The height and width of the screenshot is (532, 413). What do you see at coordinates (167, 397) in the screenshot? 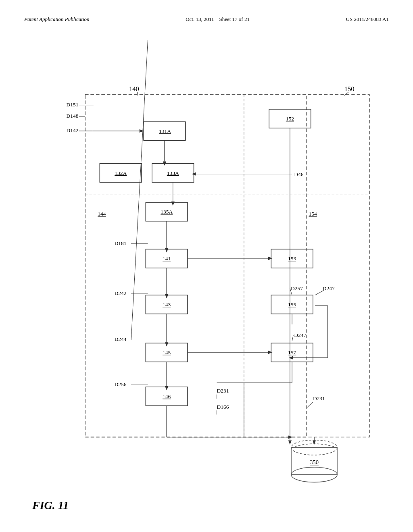
I see `box-146: 146` at bounding box center [167, 397].